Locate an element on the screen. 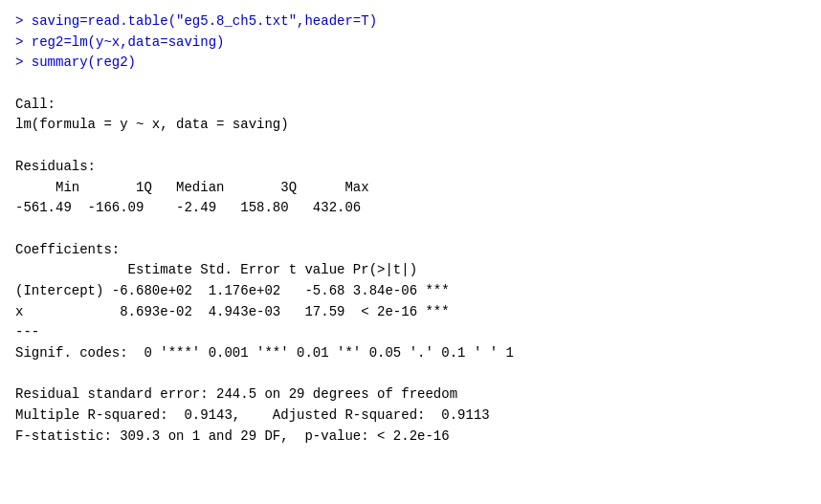  prompt-line: > saving=read.table("eg5.8_ch5.txt",head… is located at coordinates (410, 22).